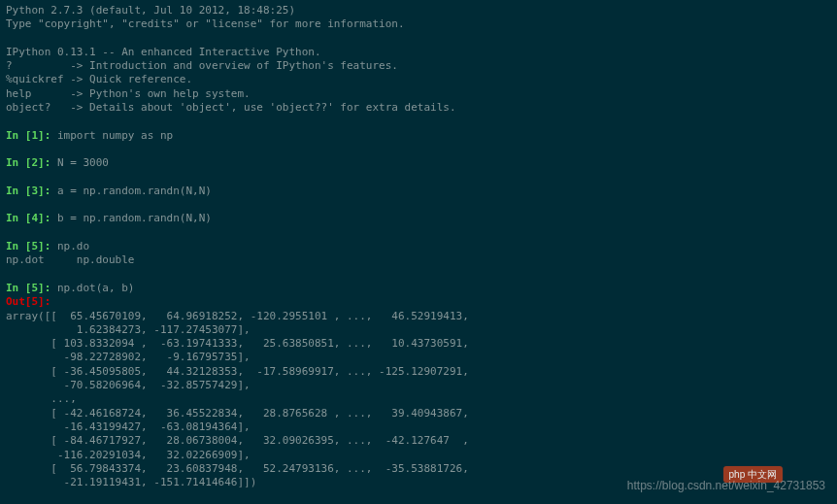  What do you see at coordinates (418, 24) in the screenshot?
I see `header-line: Type "copyright", "credits" or "license"…` at bounding box center [418, 24].